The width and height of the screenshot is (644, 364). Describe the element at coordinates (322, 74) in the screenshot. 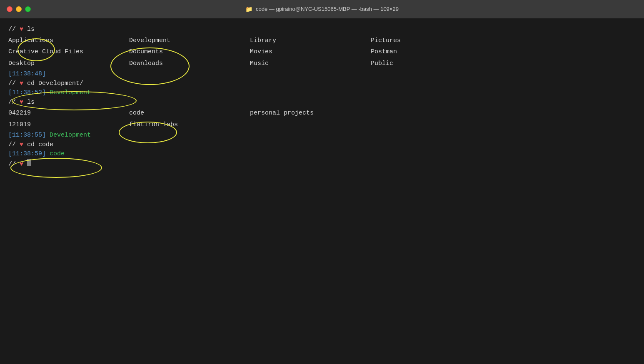

I see `timestamp-1: [11:38:48]` at that location.